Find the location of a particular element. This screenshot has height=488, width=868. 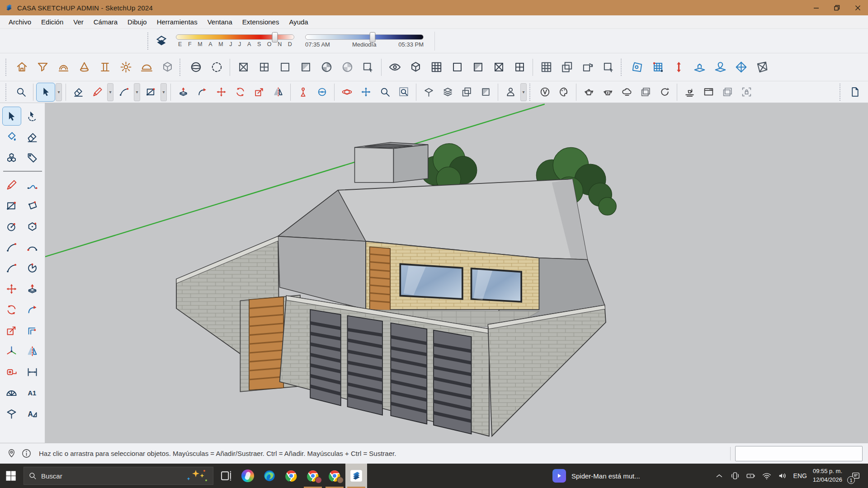

new-file-button is located at coordinates (855, 92).